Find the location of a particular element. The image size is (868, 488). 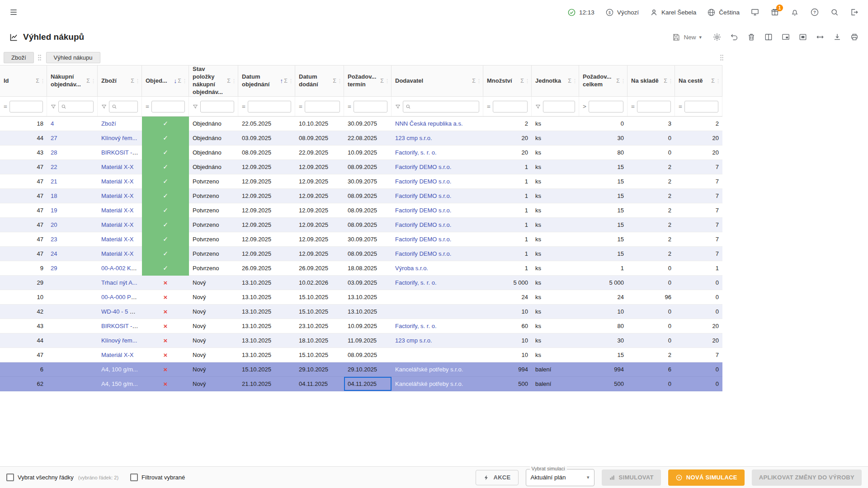

po-link: 19 is located at coordinates (54, 211).